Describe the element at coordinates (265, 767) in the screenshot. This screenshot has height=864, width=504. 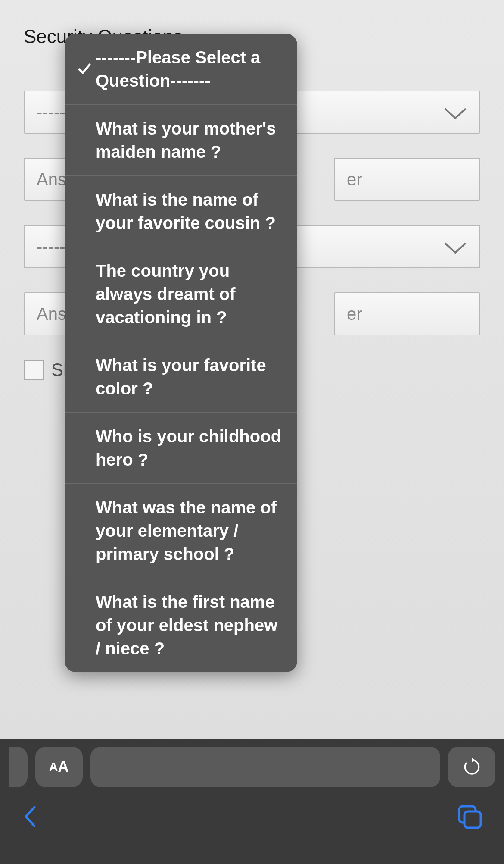
I see `url-bar` at that location.